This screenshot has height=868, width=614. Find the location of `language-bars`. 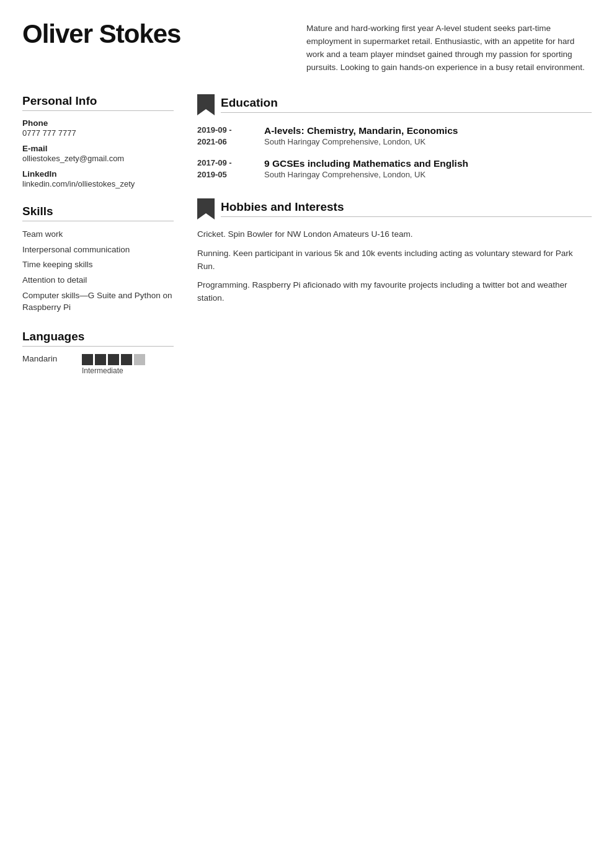

language-bars is located at coordinates (113, 360).